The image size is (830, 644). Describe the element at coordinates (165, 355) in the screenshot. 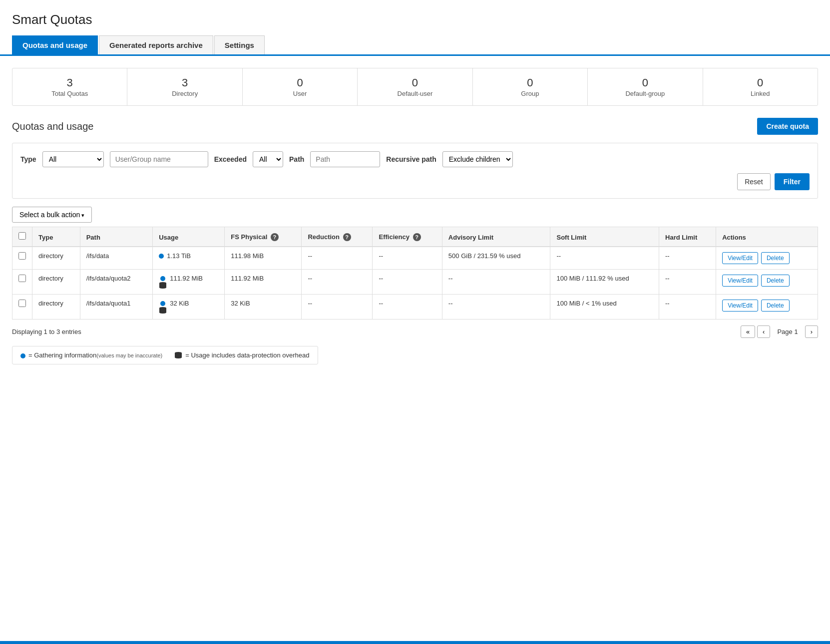

I see `legend-box: = Gathering information(values may be in…` at that location.